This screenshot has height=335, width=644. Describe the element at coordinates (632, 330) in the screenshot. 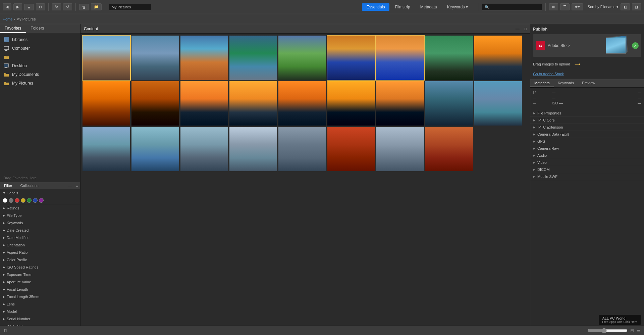

I see `view-grid-status-button: ⊞` at that location.